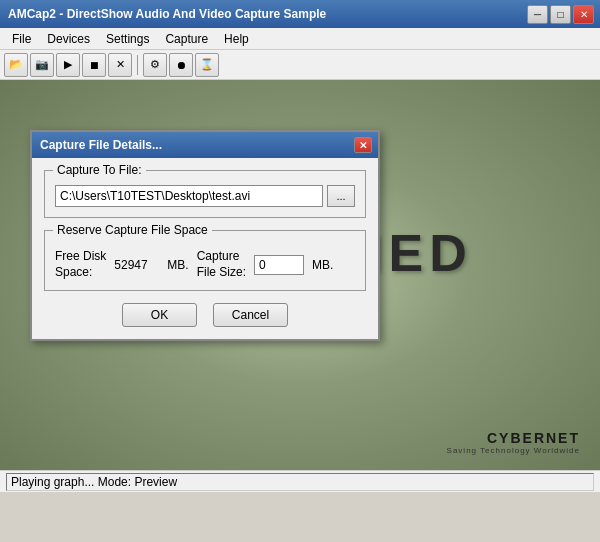 The width and height of the screenshot is (600, 542). What do you see at coordinates (120, 65) in the screenshot?
I see `toolbar-cancel-button: ✕` at bounding box center [120, 65].